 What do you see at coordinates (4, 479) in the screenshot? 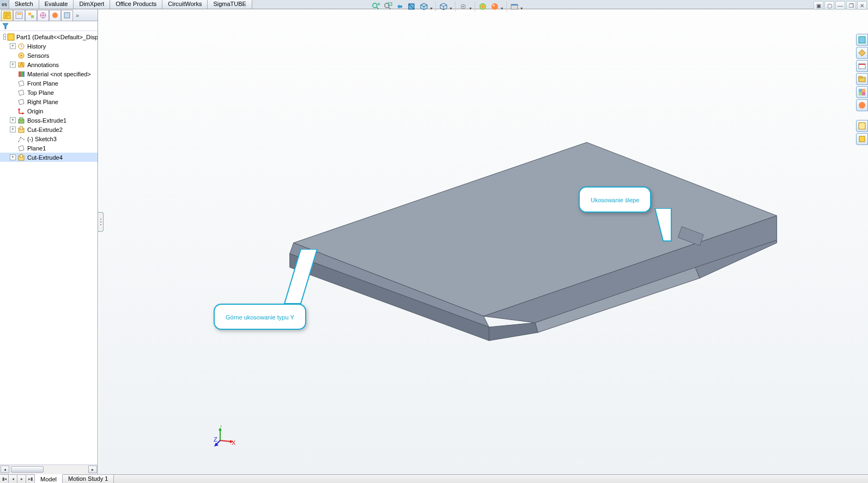
I see `tab-nav-first: ▮◂` at bounding box center [4, 479].